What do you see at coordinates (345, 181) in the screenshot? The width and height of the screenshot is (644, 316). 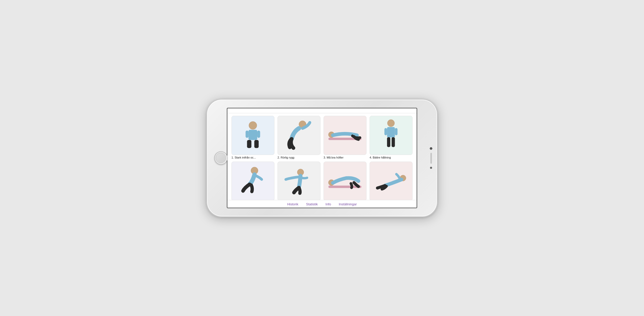 I see `grid-item-7: 7. Rörliga höfter` at bounding box center [345, 181].